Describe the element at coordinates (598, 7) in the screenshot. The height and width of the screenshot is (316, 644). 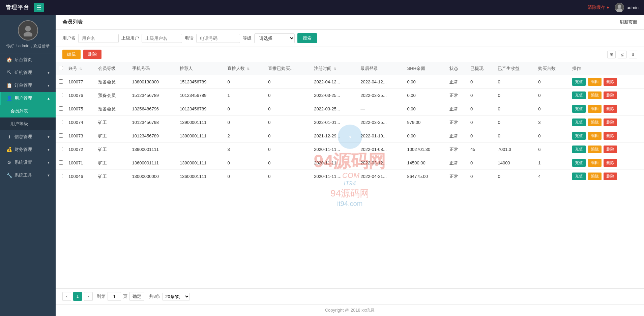
I see `clear-cache-button: 清除缓存 ●` at that location.